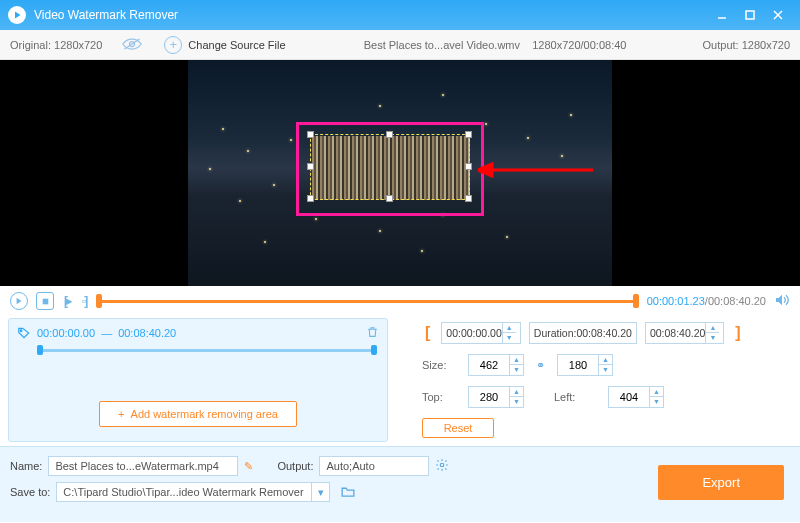 The image size is (800, 523). What do you see at coordinates (496, 365) in the screenshot?
I see `width-input: ▲▼` at bounding box center [496, 365].